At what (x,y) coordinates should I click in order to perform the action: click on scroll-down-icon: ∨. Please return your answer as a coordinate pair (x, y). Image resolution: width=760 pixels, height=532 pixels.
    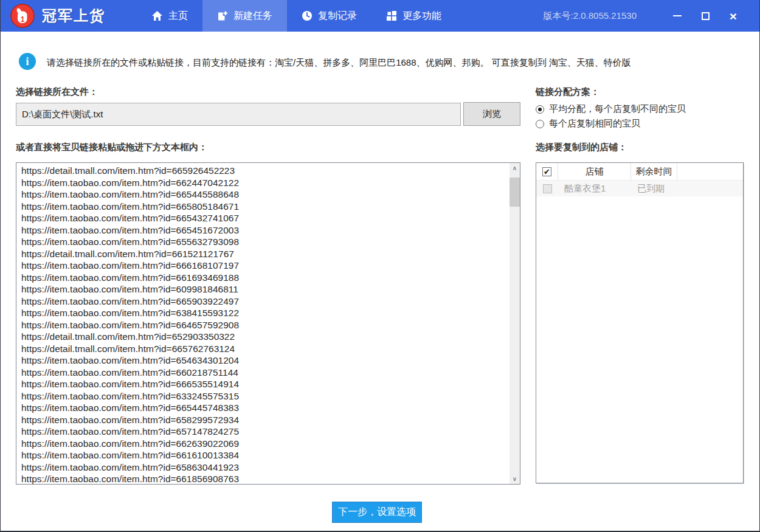
    Looking at the image, I should click on (514, 479).